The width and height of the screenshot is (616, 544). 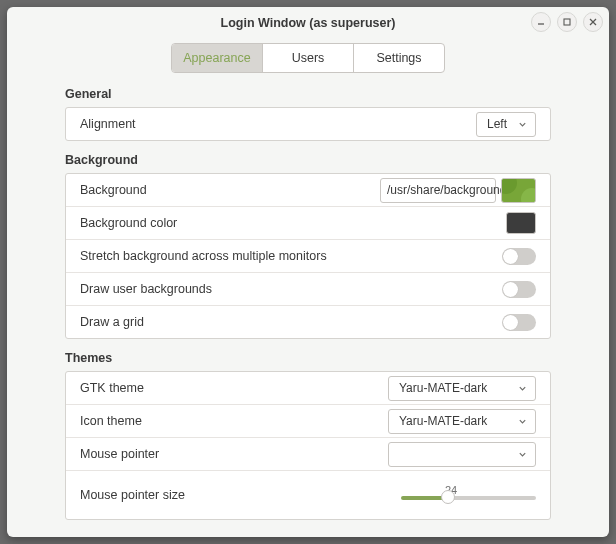 What do you see at coordinates (308, 23) in the screenshot?
I see `window-title: Login Window (as superuser)` at bounding box center [308, 23].